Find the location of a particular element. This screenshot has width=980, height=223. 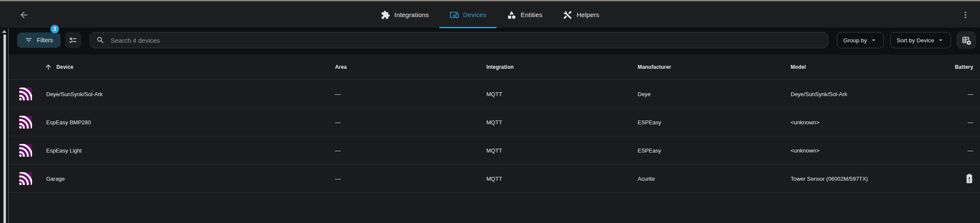

scrollbar-thumb is located at coordinates (5, 129).